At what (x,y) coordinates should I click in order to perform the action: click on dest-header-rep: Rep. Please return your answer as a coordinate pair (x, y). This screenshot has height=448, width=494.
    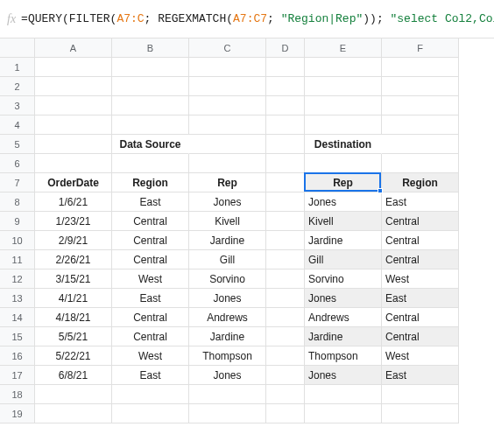
    Looking at the image, I should click on (343, 183).